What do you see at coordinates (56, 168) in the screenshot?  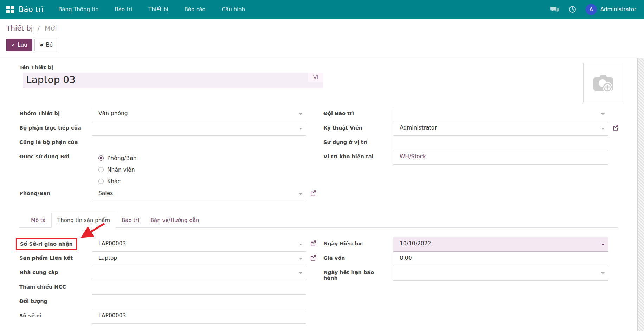 I see `field-label-duoc-su-dung-boi: Được sử dụng Bởi` at bounding box center [56, 168].